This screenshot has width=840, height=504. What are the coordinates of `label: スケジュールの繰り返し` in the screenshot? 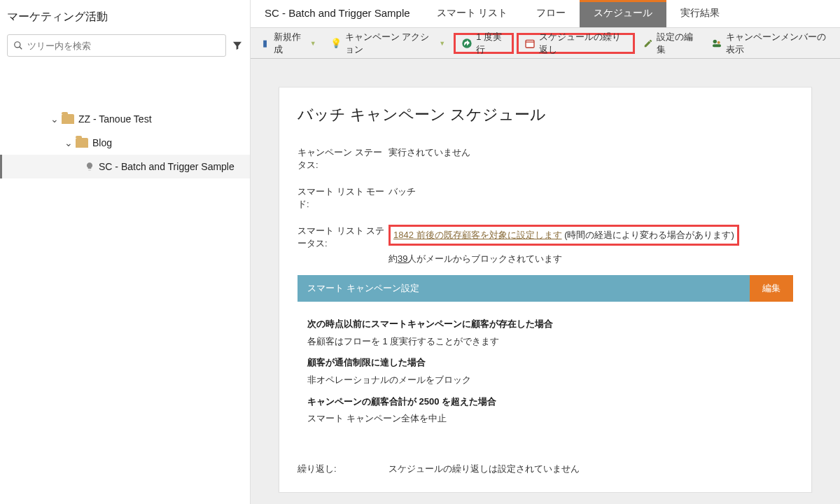 It's located at (583, 43).